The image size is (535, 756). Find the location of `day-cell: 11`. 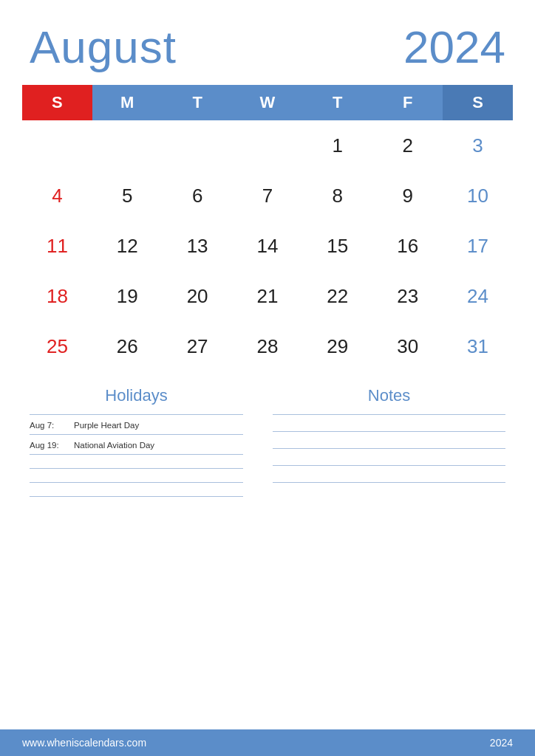

day-cell: 11 is located at coordinates (58, 246).